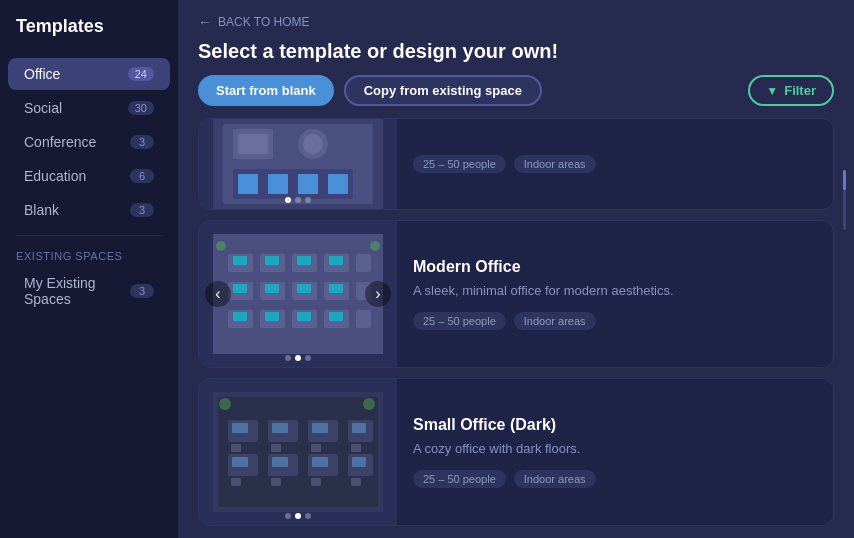  What do you see at coordinates (254, 22) in the screenshot?
I see `back-button: ← BACK TO HOME` at bounding box center [254, 22].